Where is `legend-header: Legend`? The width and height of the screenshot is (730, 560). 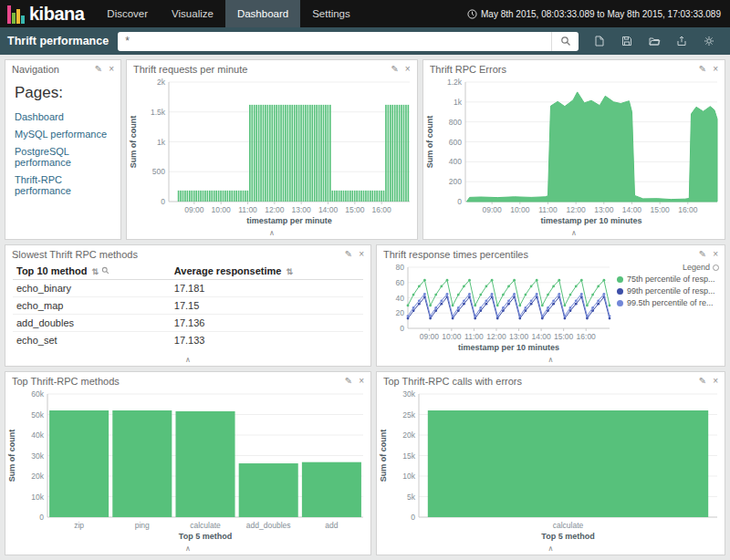 legend-header: Legend is located at coordinates (668, 267).